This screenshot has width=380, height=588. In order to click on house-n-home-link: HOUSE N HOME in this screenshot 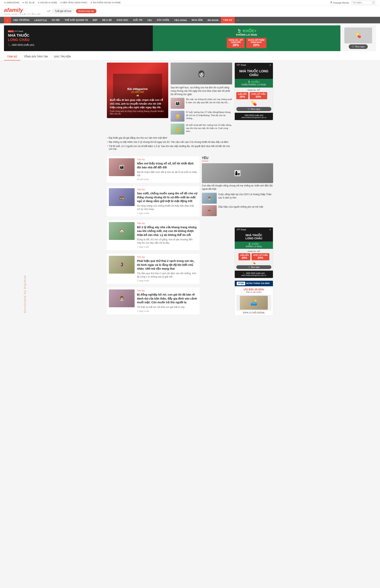, I will do `click(47, 3)`.